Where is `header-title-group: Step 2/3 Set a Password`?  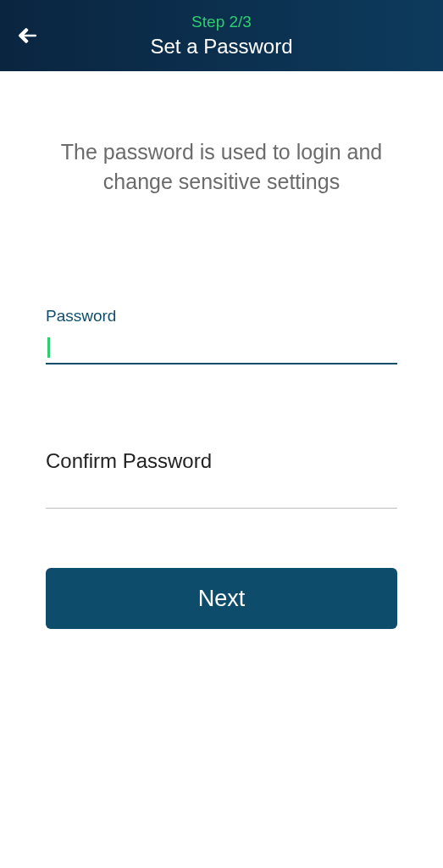 header-title-group: Step 2/3 Set a Password is located at coordinates (221, 36).